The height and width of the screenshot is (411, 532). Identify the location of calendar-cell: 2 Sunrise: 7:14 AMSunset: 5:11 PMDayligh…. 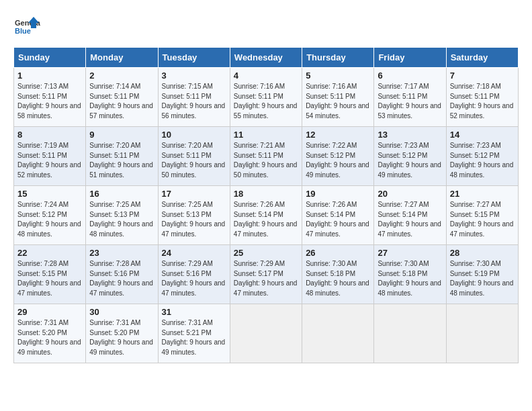
(122, 97).